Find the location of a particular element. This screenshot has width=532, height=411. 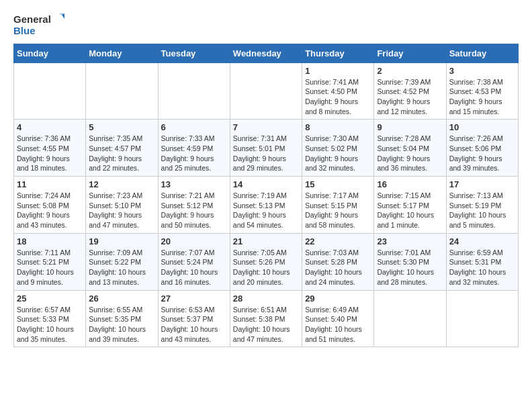

day-info: Sunrise: 6:51 AM Sunset: 5:38 PM Dayligh… is located at coordinates (266, 325).